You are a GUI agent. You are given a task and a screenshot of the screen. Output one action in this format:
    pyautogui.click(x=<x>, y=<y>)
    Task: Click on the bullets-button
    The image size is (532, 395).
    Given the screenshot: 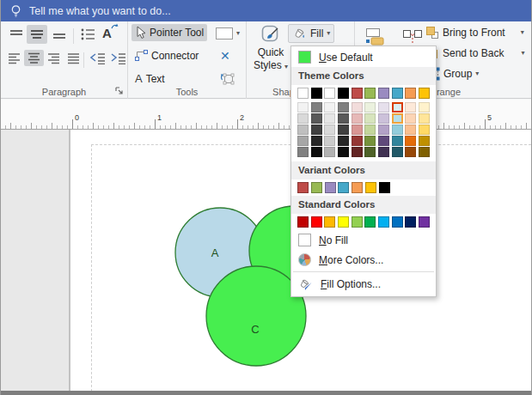 What is the action you would take?
    pyautogui.click(x=88, y=34)
    